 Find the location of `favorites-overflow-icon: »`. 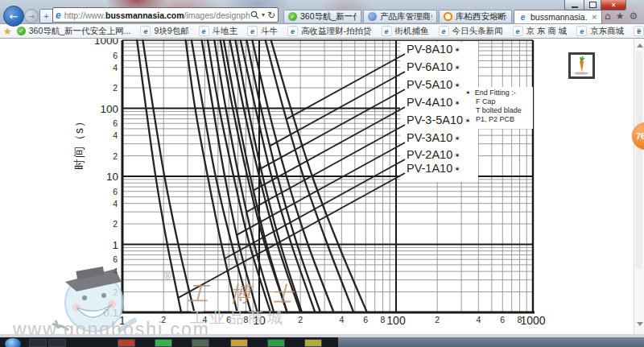

favorites-overflow-icon: » is located at coordinates (638, 29).